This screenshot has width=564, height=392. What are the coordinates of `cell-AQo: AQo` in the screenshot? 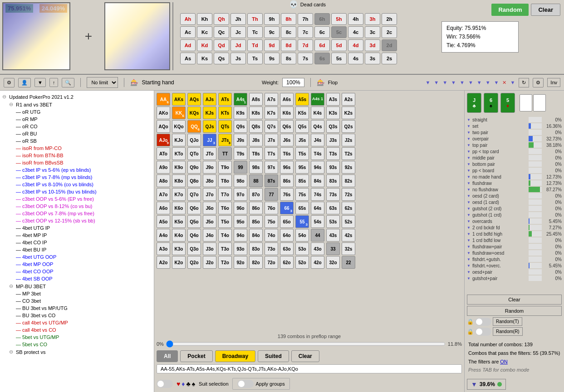 It's located at (163, 126).